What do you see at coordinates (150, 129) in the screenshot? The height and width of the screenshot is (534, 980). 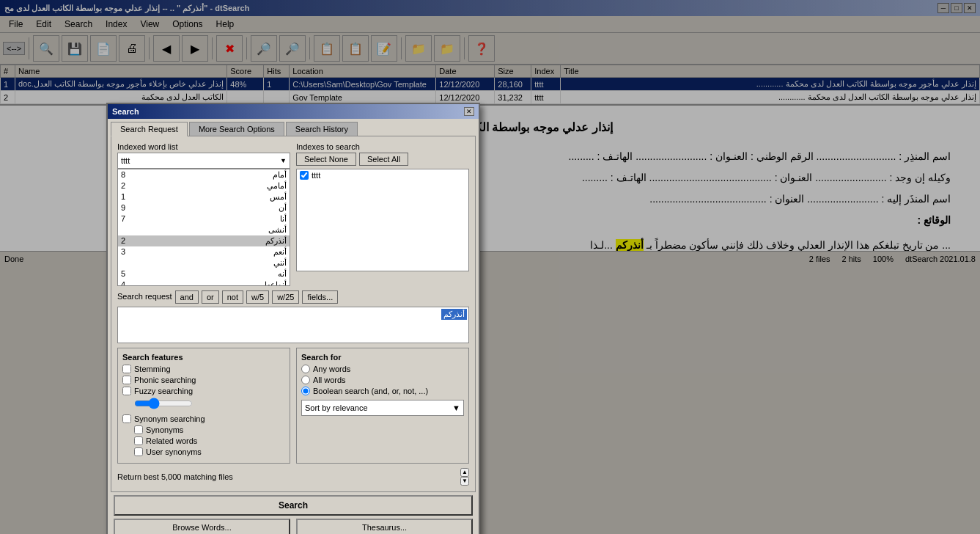 I see `tab-search-request: Search Request` at bounding box center [150, 129].